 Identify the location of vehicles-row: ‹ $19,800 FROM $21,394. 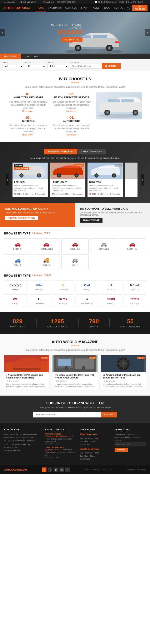
(75, 180).